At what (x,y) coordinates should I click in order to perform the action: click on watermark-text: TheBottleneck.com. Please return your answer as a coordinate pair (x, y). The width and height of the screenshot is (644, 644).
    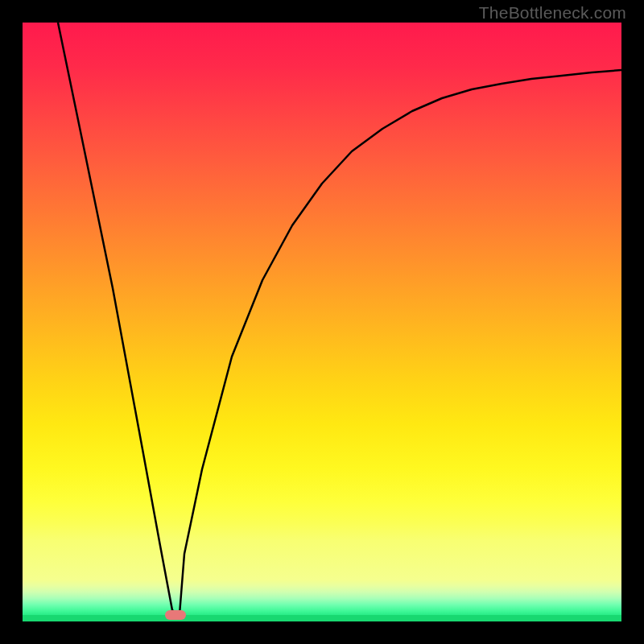
    Looking at the image, I should click on (552, 13).